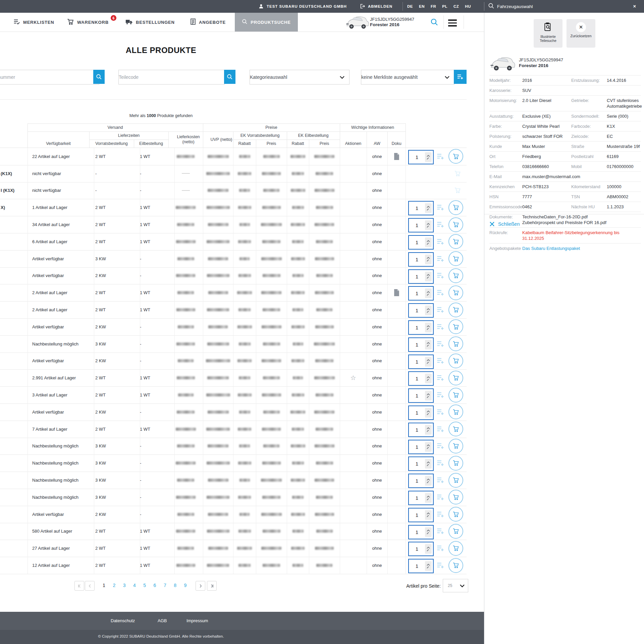  I want to click on vehicle-search-icon, so click(434, 23).